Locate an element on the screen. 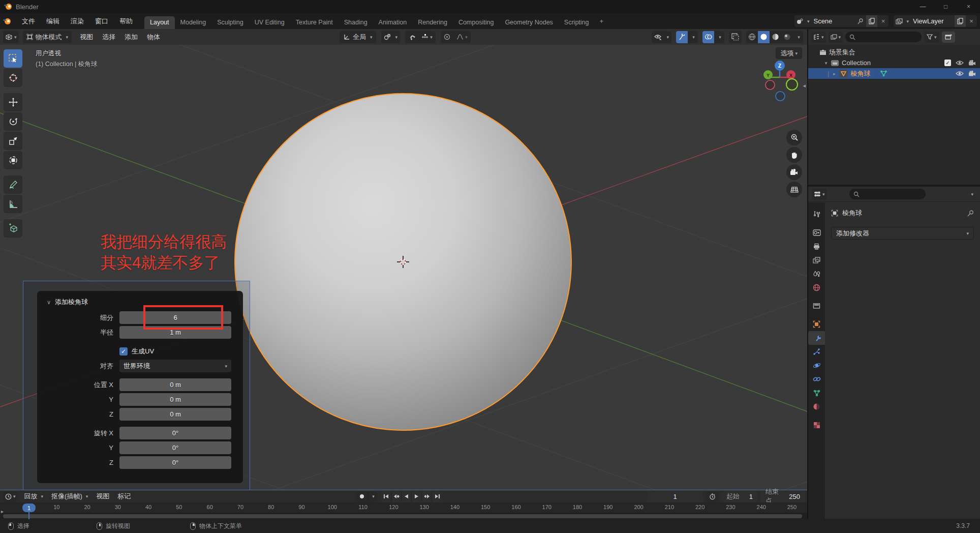  subdivisions-field: 6 is located at coordinates (175, 317).